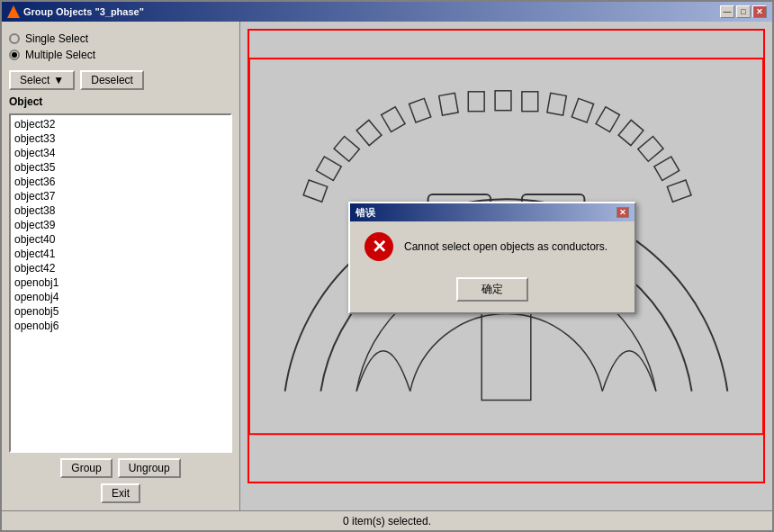 This screenshot has width=774, height=532. Describe the element at coordinates (76, 12) in the screenshot. I see `title-bar-left: Group Objects "3_phase"` at that location.